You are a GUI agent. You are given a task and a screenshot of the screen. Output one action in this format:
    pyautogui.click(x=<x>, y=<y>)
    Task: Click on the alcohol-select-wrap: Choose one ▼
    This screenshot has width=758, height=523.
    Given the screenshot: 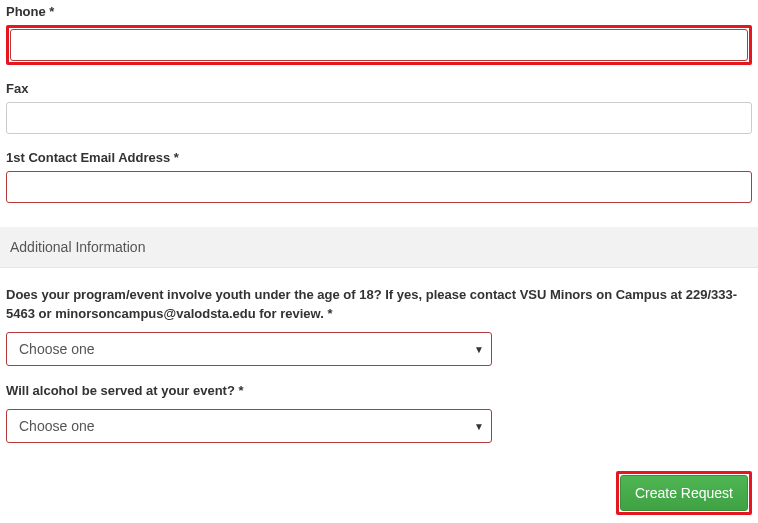 What is the action you would take?
    pyautogui.click(x=249, y=426)
    